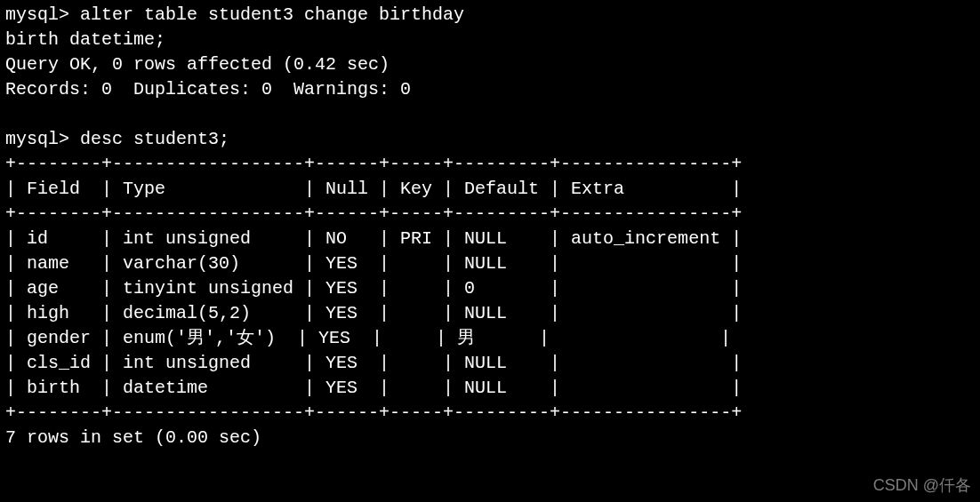 This screenshot has width=980, height=502. Describe the element at coordinates (85, 39) in the screenshot. I see `cmd1-line2: birth datetime;` at that location.